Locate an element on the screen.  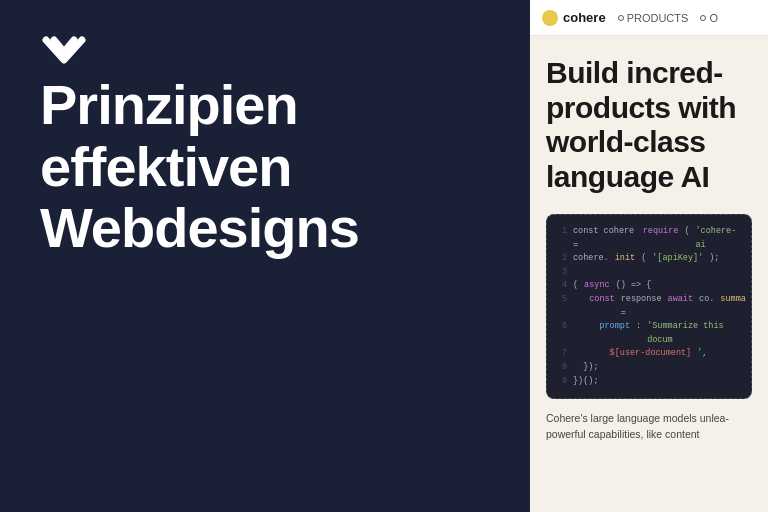
line-num: 9 is located at coordinates (562, 382).